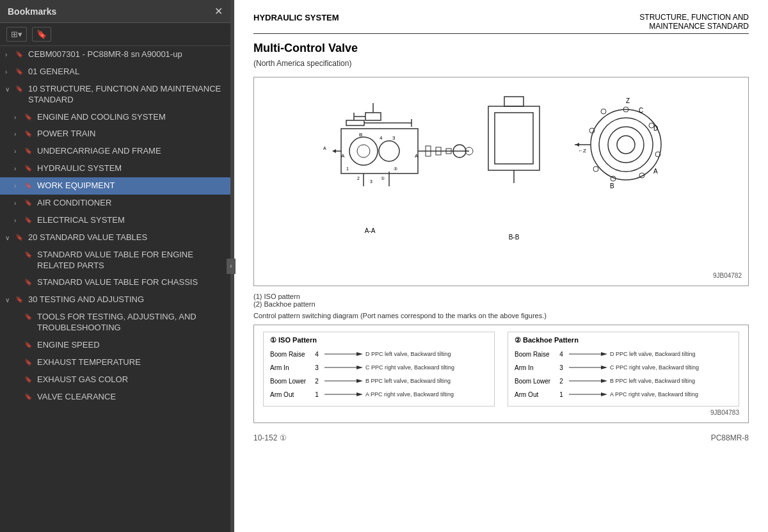  Describe the element at coordinates (501, 412) in the screenshot. I see `diagram2-id: 9JB04783` at that location.